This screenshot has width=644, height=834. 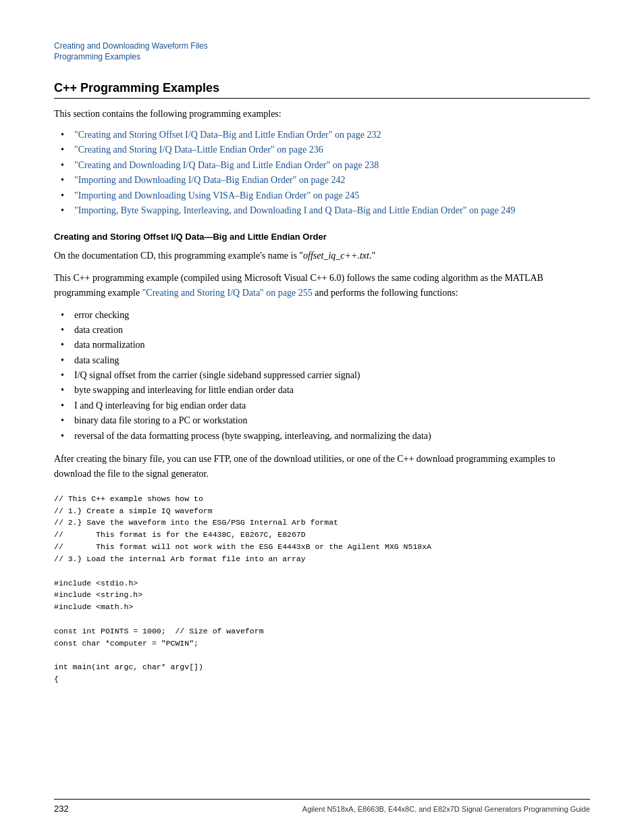 I want to click on breadcrumb: Creating and Downloading Waveform Files …, so click(x=322, y=51).